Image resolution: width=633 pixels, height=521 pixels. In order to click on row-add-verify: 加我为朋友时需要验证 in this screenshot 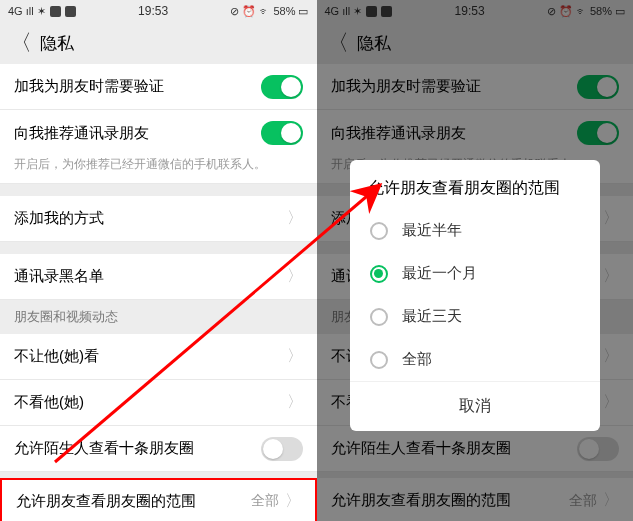, I will do `click(158, 87)`.